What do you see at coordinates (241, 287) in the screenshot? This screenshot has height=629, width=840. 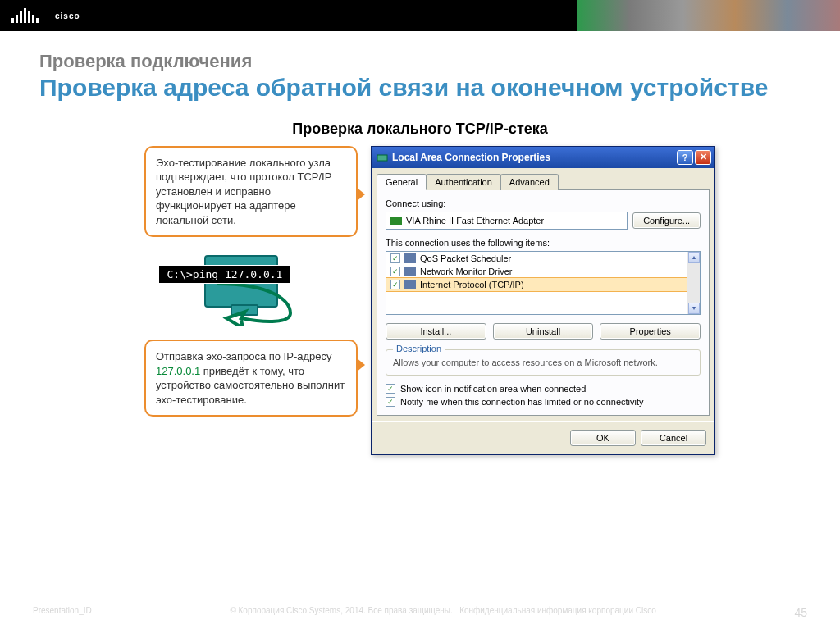 I see `computer-graphic: C:\>ping 127.0.0.1` at bounding box center [241, 287].